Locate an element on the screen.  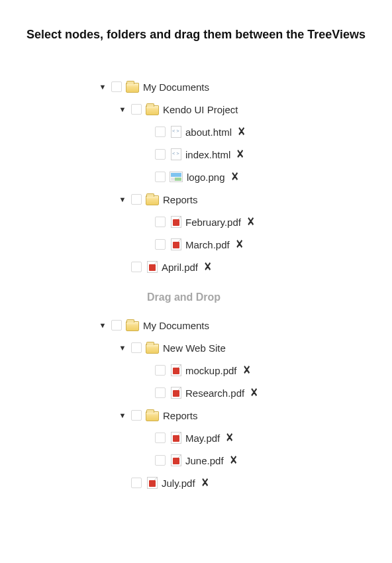
tree-node-label: mockup.pdf is located at coordinates (211, 371).